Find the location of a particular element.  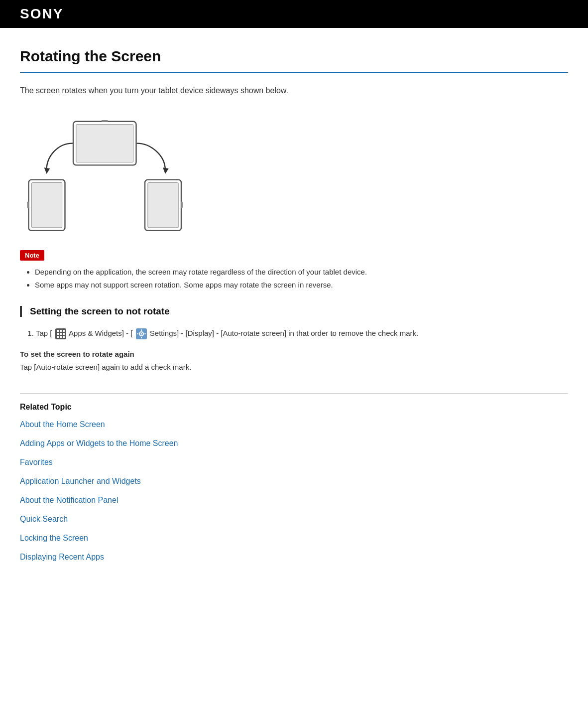

sub-section: Setting the screen to not rotate is located at coordinates (294, 311).